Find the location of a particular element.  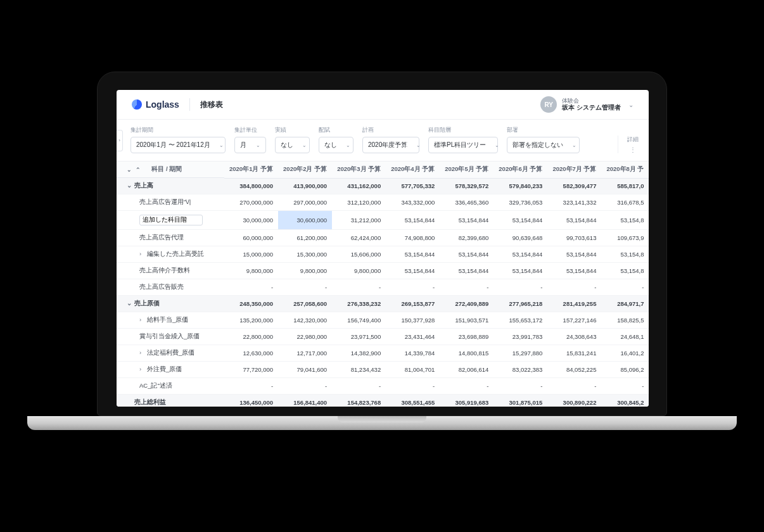

data-cell: 301,875,015 is located at coordinates (521, 401).